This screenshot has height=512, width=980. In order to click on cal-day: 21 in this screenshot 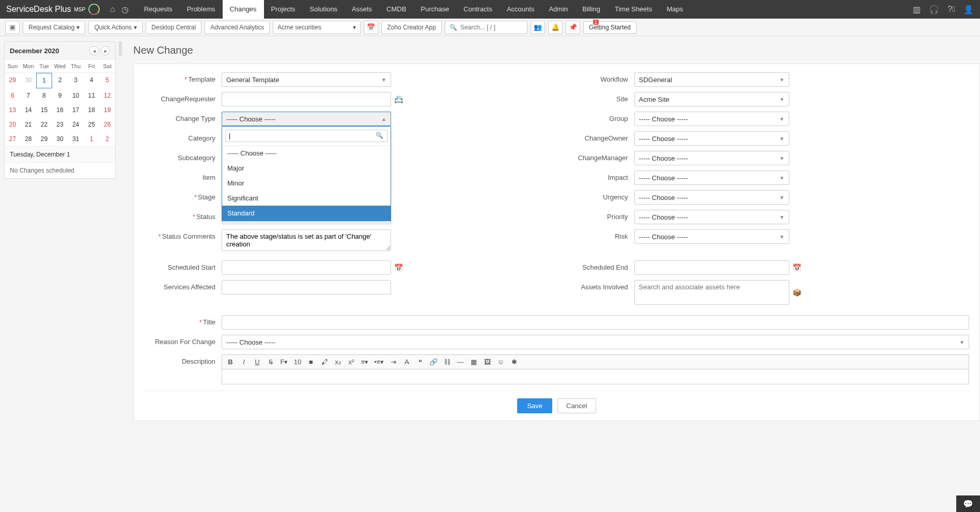, I will do `click(29, 125)`.